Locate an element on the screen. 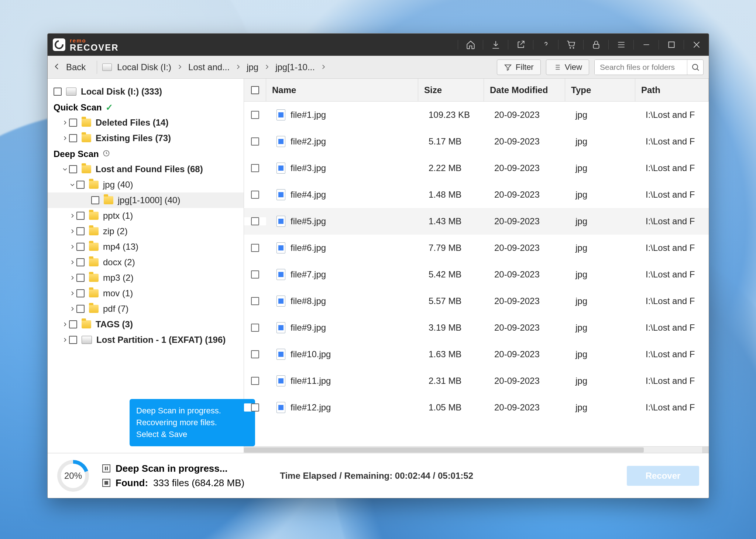  home-button is located at coordinates (470, 45).